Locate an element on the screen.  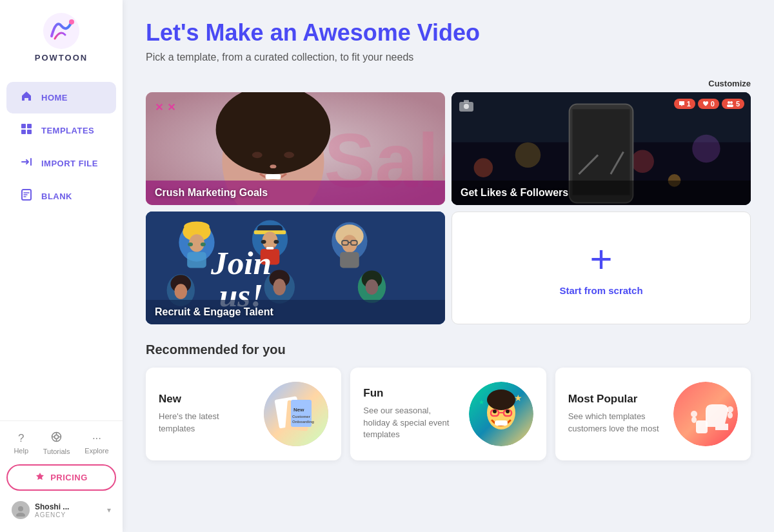
rec-card-popular: Most Popular See which templates custome… is located at coordinates (653, 414).